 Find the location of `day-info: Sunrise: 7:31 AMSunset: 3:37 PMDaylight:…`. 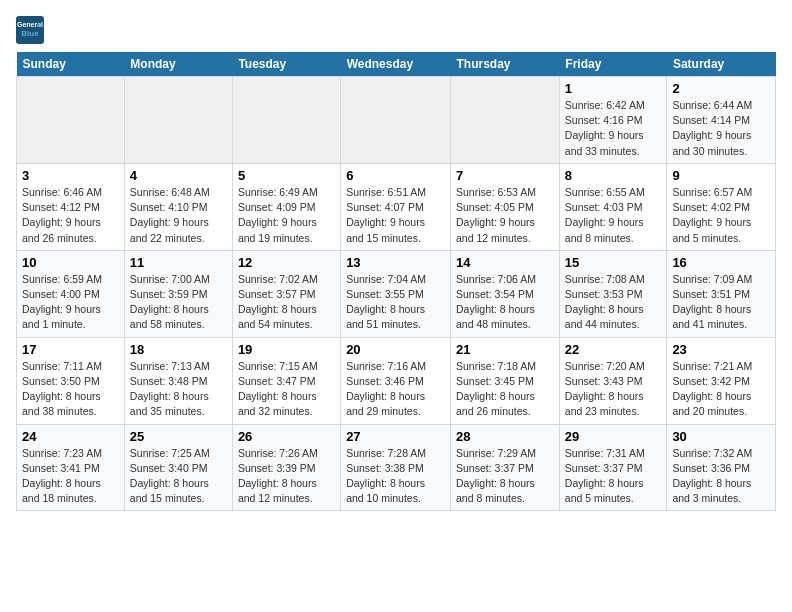

day-info: Sunrise: 7:31 AMSunset: 3:37 PMDaylight:… is located at coordinates (614, 476).